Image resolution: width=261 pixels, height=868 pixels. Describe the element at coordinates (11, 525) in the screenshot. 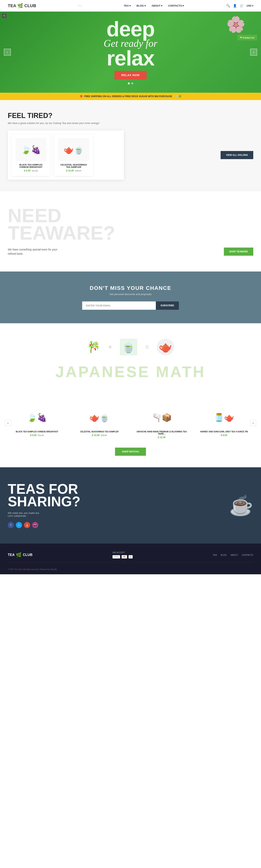

I see `facebook-share-icon: f` at that location.